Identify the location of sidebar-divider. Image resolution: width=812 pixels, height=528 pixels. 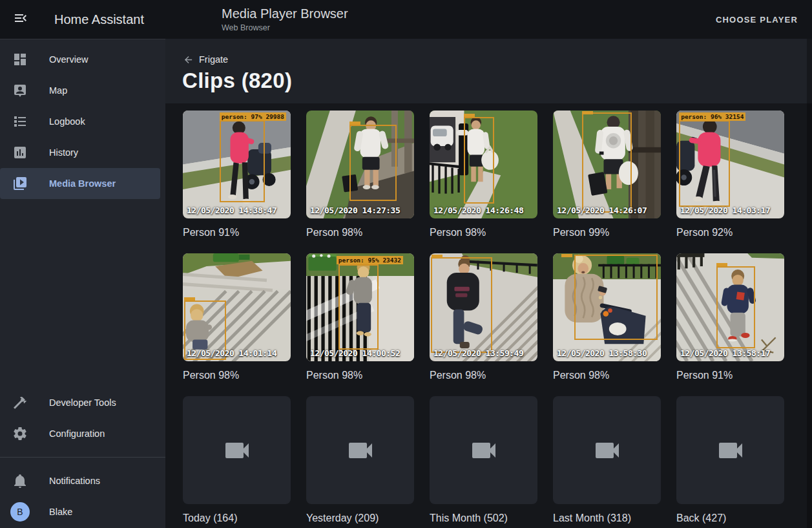
(83, 458).